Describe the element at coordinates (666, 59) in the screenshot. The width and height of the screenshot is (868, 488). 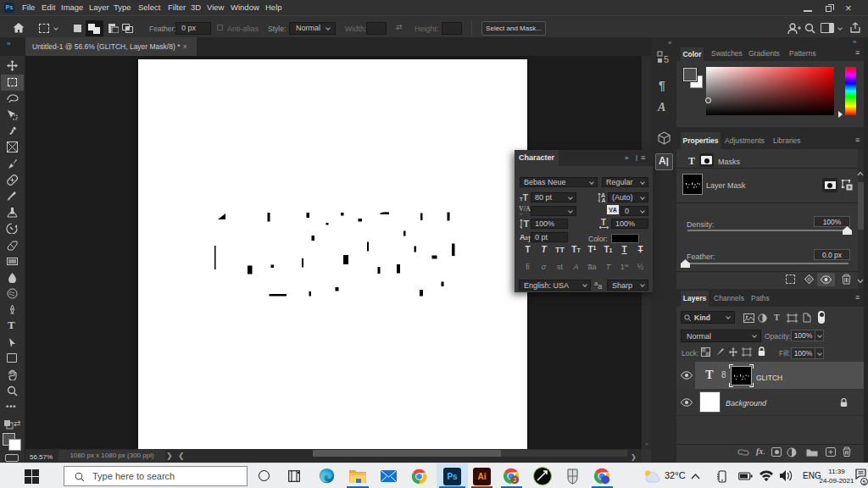
I see `svg-text: 5` at that location.